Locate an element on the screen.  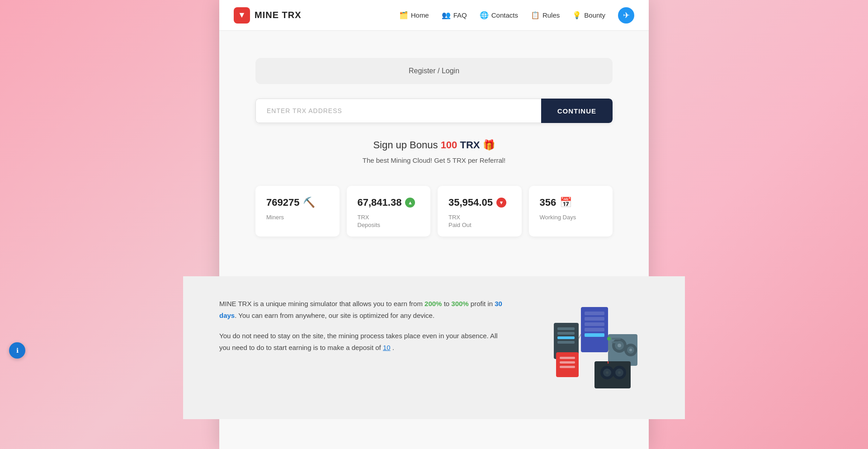
about-p1-profit: profit in is located at coordinates (482, 304).